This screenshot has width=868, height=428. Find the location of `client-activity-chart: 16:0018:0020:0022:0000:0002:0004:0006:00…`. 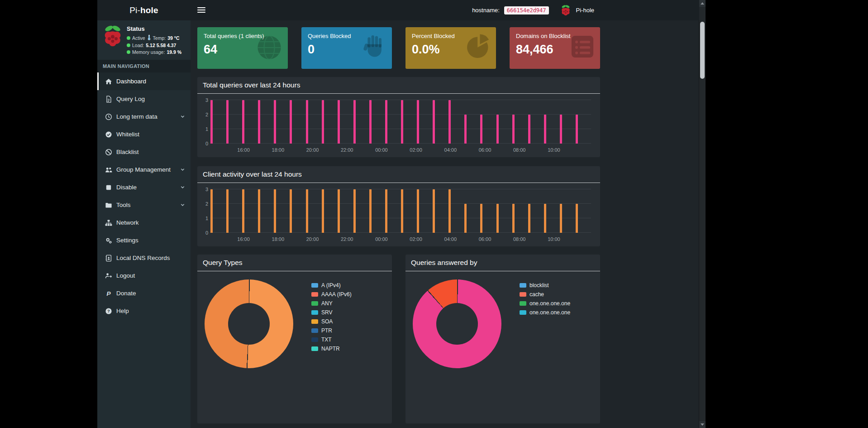

client-activity-chart: 16:0018:0020:0022:0000:0002:0004:0006:00… is located at coordinates (401, 211).